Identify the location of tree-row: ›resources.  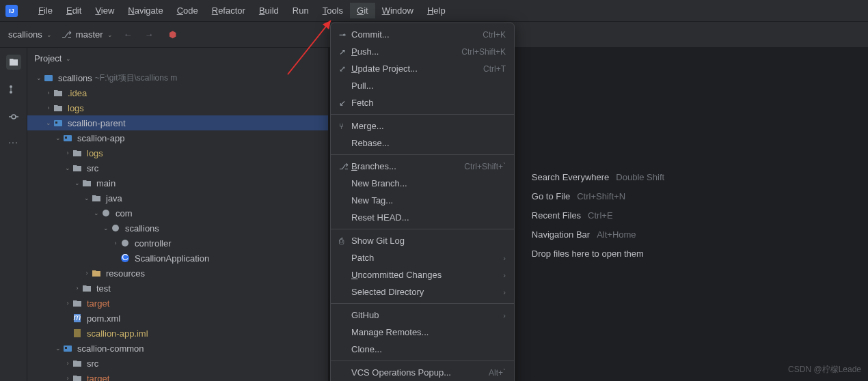
(178, 273).